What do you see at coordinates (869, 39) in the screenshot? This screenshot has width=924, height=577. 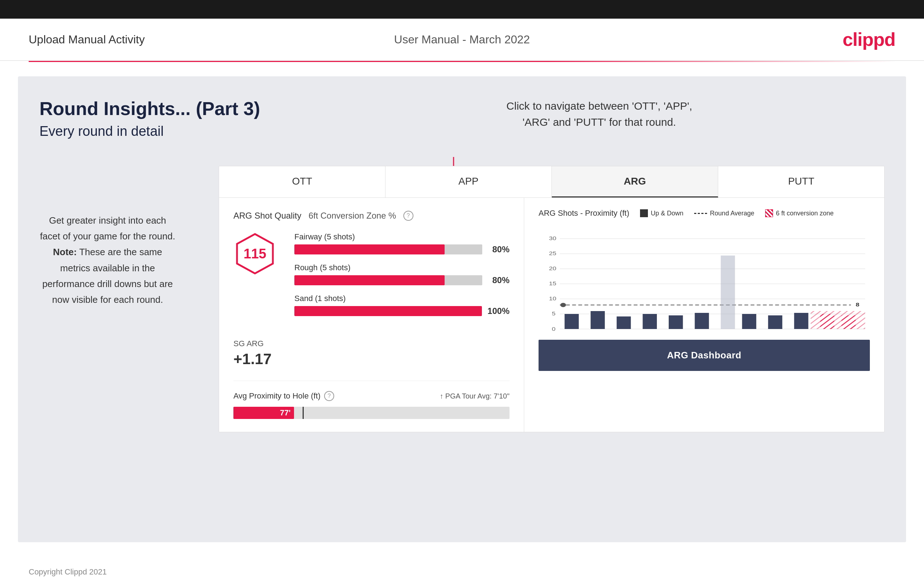 I see `logo: clippd` at bounding box center [869, 39].